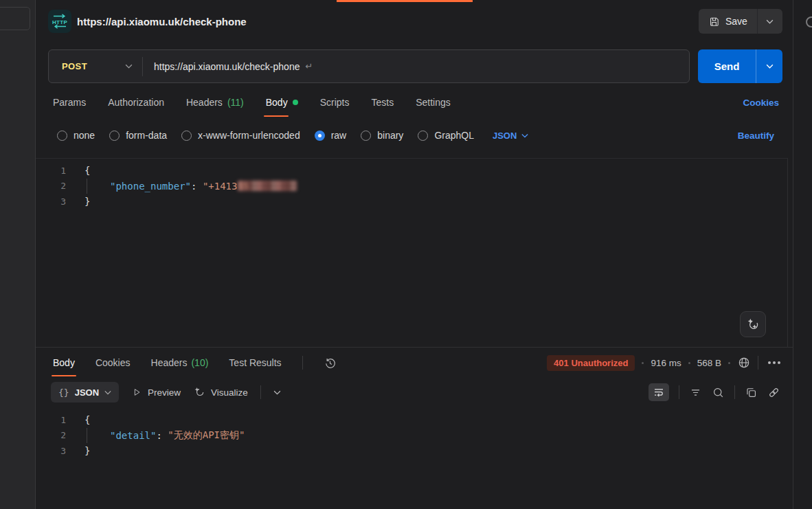 The image size is (812, 509). Describe the element at coordinates (752, 393) in the screenshot. I see `copy-icon` at that location.